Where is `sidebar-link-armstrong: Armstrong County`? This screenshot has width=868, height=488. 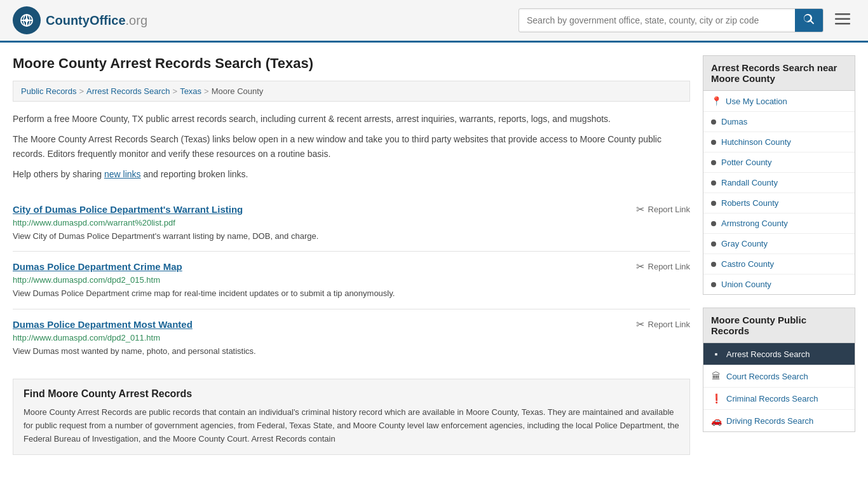 sidebar-link-armstrong: Armstrong County is located at coordinates (779, 224).